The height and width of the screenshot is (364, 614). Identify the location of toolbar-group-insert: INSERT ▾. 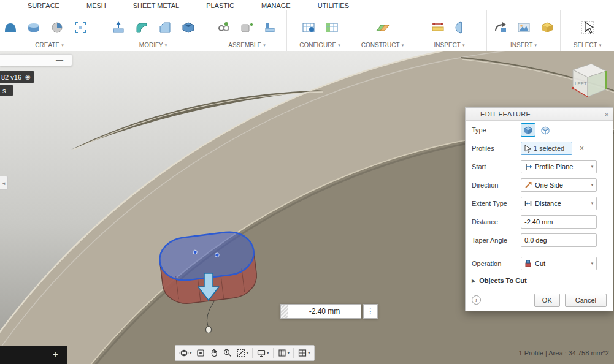
(524, 31).